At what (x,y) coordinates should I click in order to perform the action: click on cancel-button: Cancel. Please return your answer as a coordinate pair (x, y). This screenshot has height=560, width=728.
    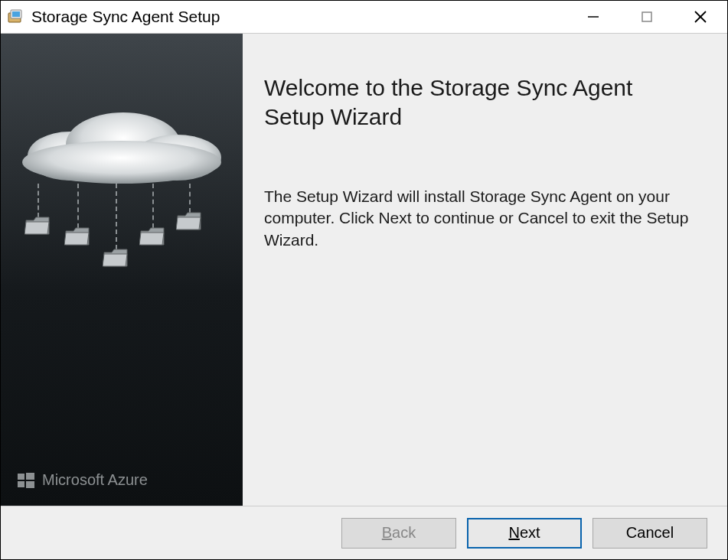
    Looking at the image, I should click on (650, 533).